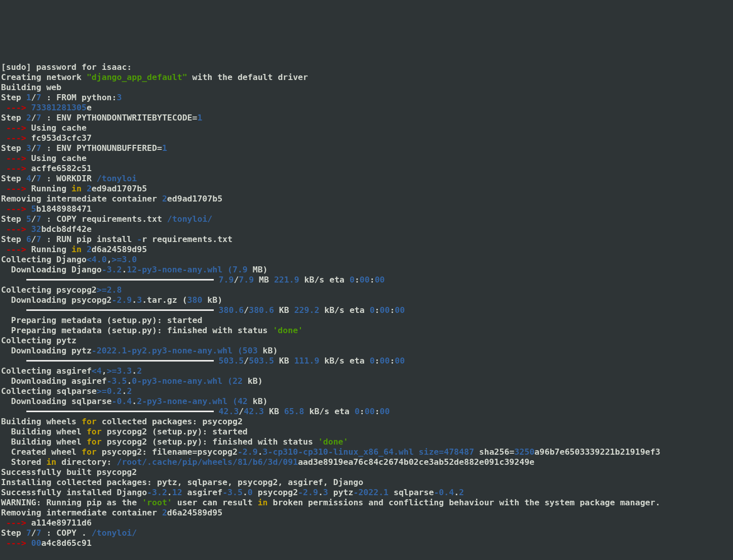 Image resolution: width=733 pixels, height=560 pixels. What do you see at coordinates (111, 198) in the screenshot?
I see `step-4-rm: Removing intermediate container 2ed9ad17…` at bounding box center [111, 198].